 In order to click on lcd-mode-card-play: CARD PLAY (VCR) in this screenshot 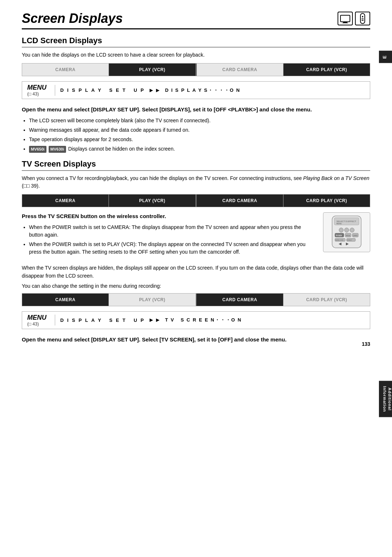, I will do `click(327, 70)`.